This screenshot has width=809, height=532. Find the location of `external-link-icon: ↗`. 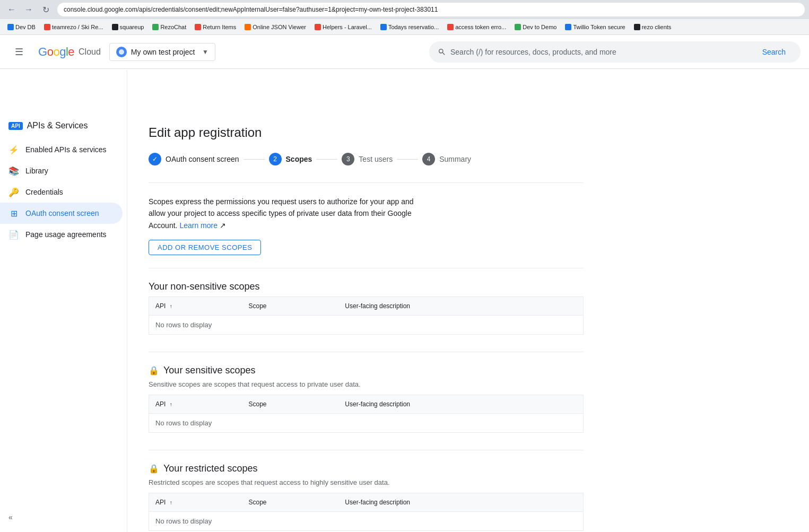

external-link-icon: ↗ is located at coordinates (223, 225).